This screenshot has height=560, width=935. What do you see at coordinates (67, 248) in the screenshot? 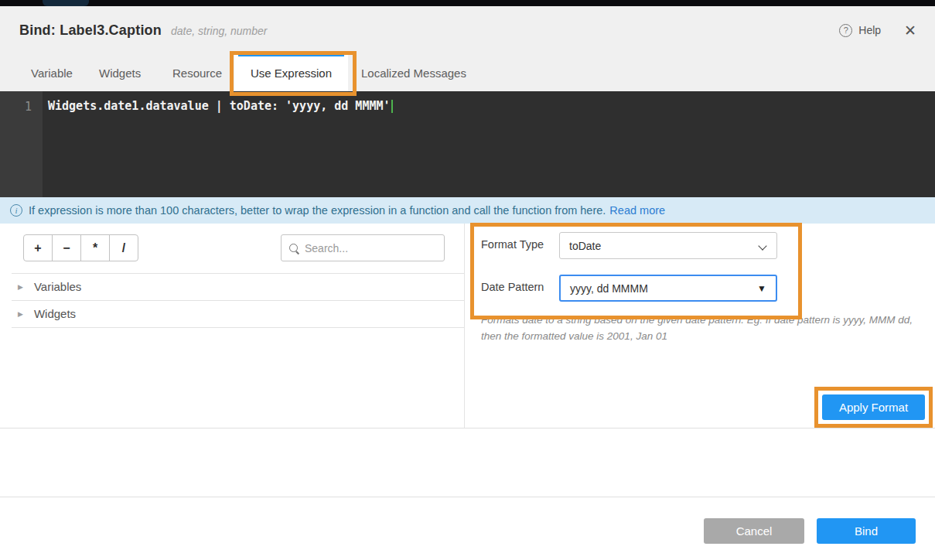
I see `minus-operator-button: −` at bounding box center [67, 248].